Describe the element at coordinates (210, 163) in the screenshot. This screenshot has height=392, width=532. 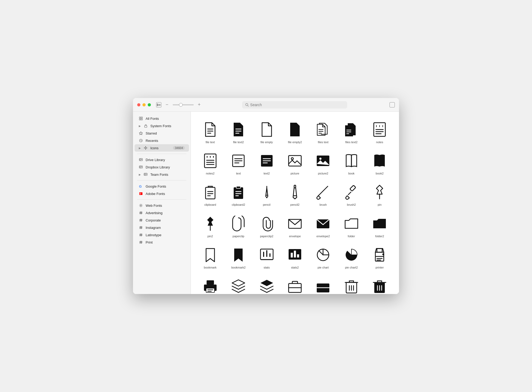
I see `icon-item-notes2: notes2` at that location.